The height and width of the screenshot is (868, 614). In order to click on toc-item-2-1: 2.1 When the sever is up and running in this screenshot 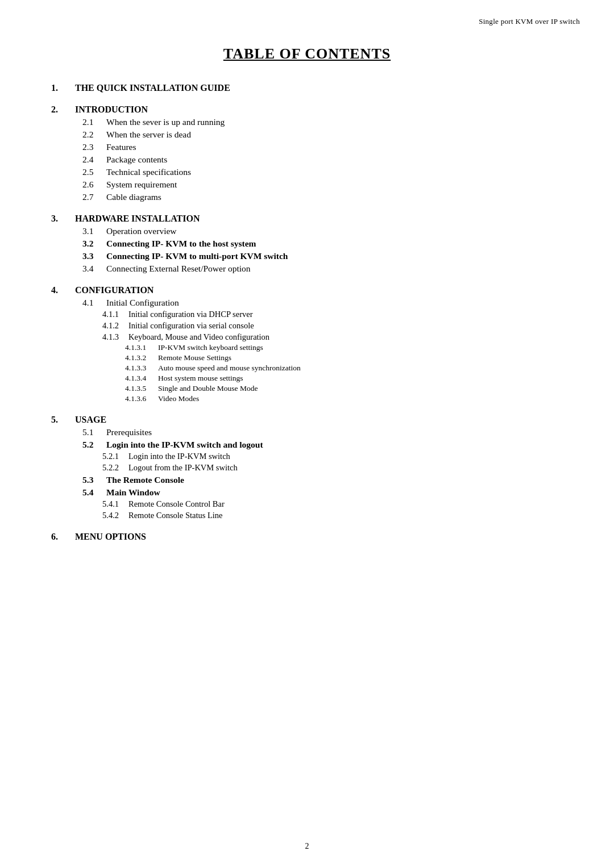, I will do `click(307, 122)`.